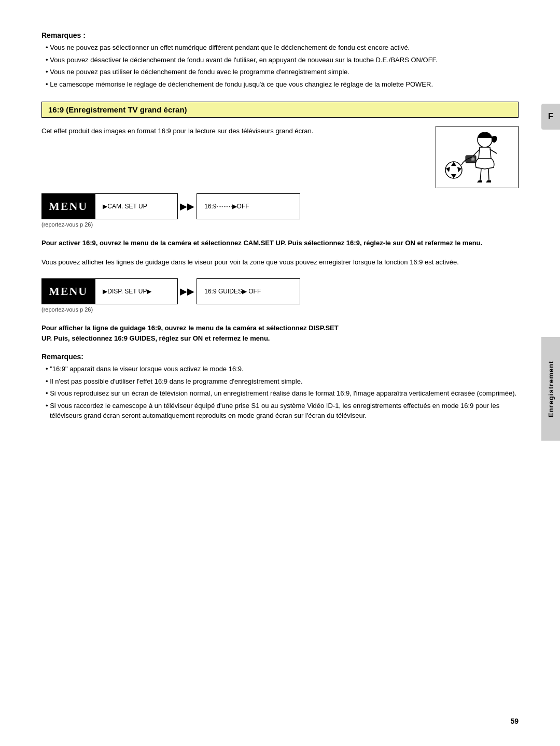 The image size is (560, 746). Describe the element at coordinates (280, 369) in the screenshot. I see `list-item: "16:9" apparaît dans le viseur lorsque v…` at that location.